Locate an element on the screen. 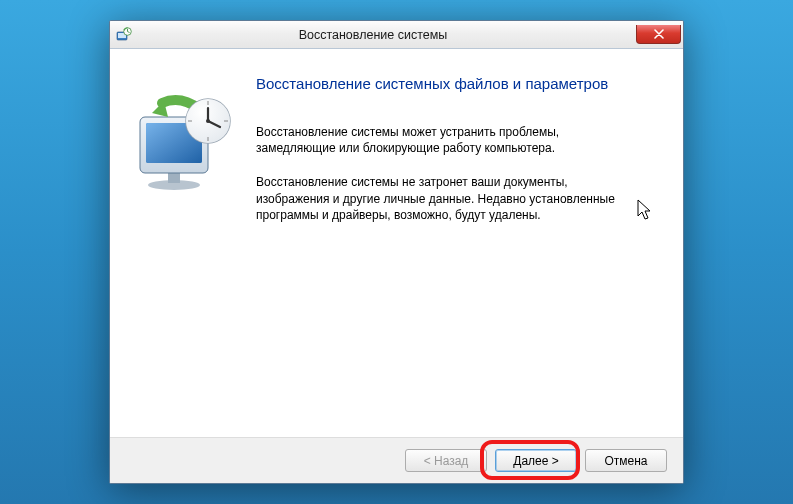 The height and width of the screenshot is (504, 793). next-button: Далее > is located at coordinates (536, 460).